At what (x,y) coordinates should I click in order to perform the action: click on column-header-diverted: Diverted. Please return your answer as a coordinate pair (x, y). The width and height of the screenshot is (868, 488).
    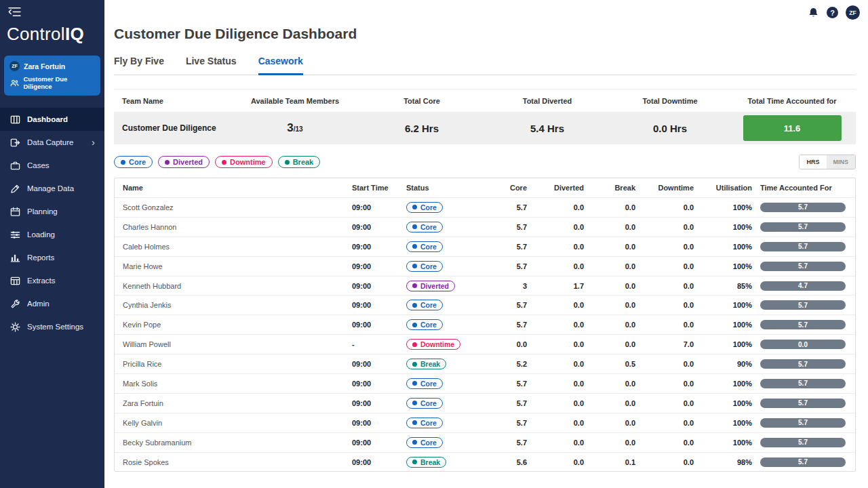
    Looking at the image, I should click on (555, 188).